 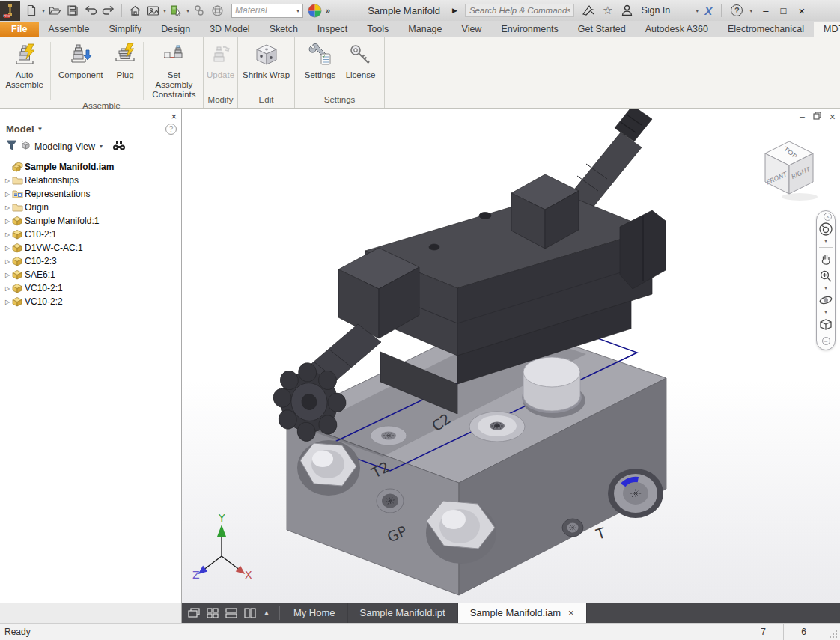 What do you see at coordinates (826, 276) in the screenshot?
I see `zoom-icon` at bounding box center [826, 276].